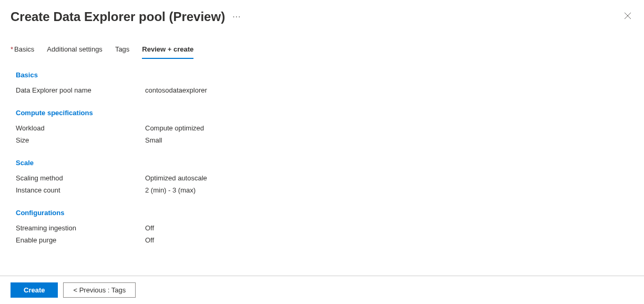  I want to click on section-scale: Scale Scaling method Optimized autoscale…, so click(322, 177).